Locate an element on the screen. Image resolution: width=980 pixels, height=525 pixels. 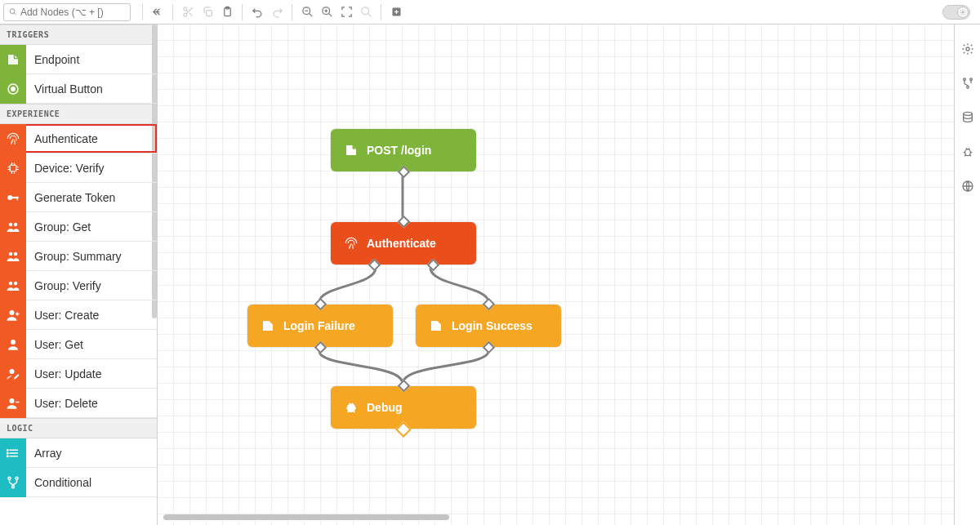
palette-item-label: User: Delete is located at coordinates (62, 403).